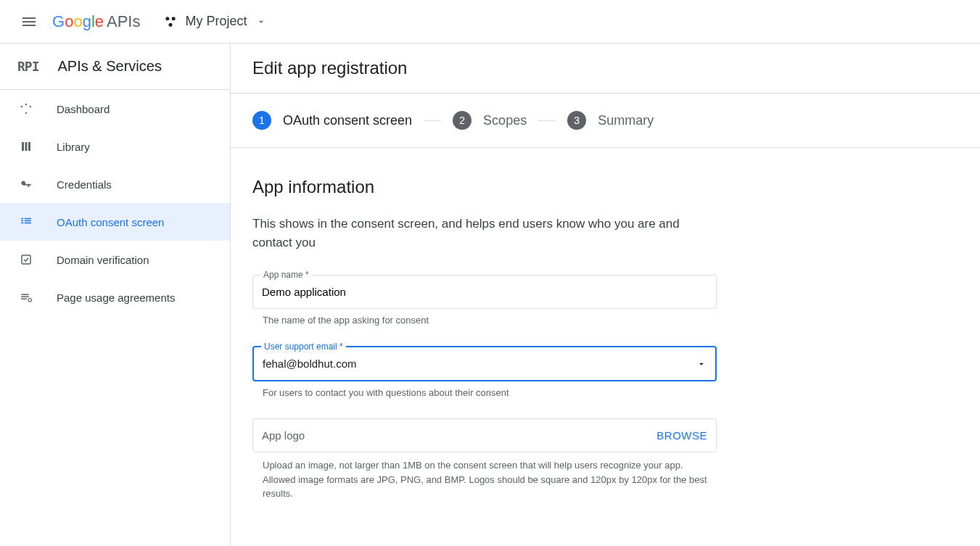 The height and width of the screenshot is (546, 980). What do you see at coordinates (170, 22) in the screenshot?
I see `project-icon` at bounding box center [170, 22].